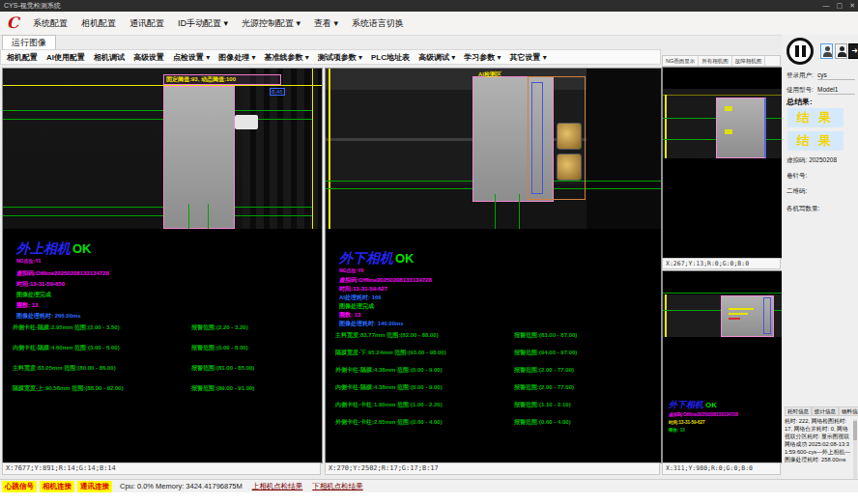 The width and height of the screenshot is (858, 504). Describe the element at coordinates (66, 58) in the screenshot. I see `toolbar-item: AI使用配置` at that location.